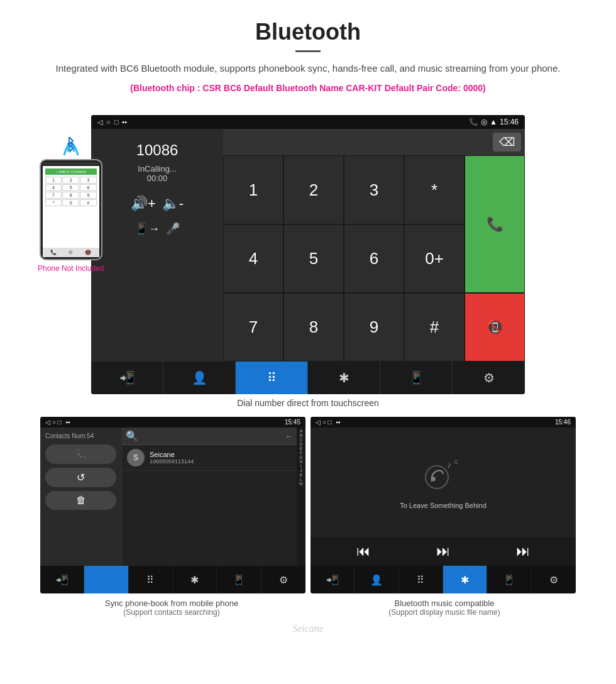 This screenshot has height=684, width=616. I want to click on dial-number: 10086, so click(157, 150).